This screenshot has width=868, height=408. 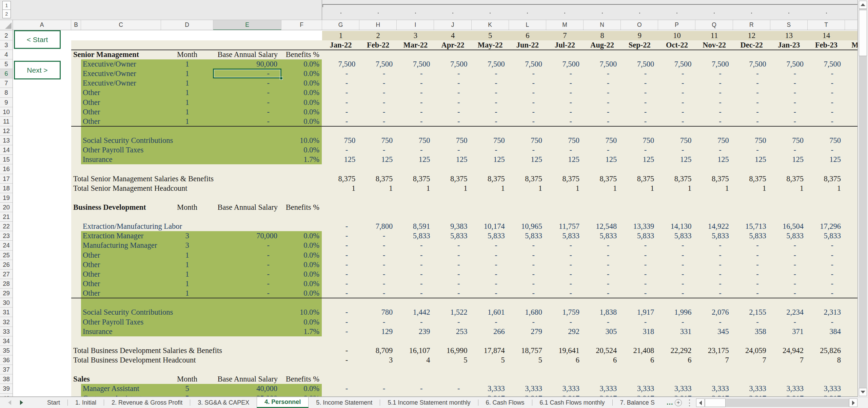 What do you see at coordinates (602, 25) in the screenshot?
I see `column-header-N: N` at bounding box center [602, 25].